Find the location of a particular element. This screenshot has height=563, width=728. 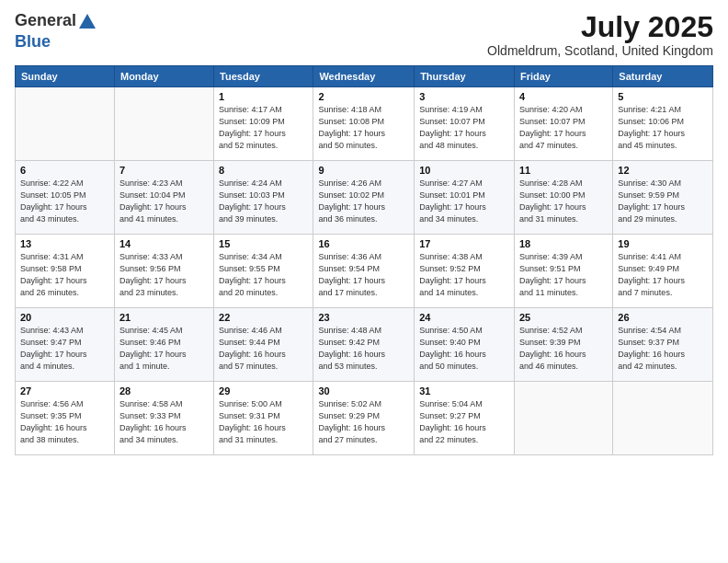

day-info: Sunrise: 4:26 AM Sunset: 10:02 PM Daylig… is located at coordinates (364, 201).